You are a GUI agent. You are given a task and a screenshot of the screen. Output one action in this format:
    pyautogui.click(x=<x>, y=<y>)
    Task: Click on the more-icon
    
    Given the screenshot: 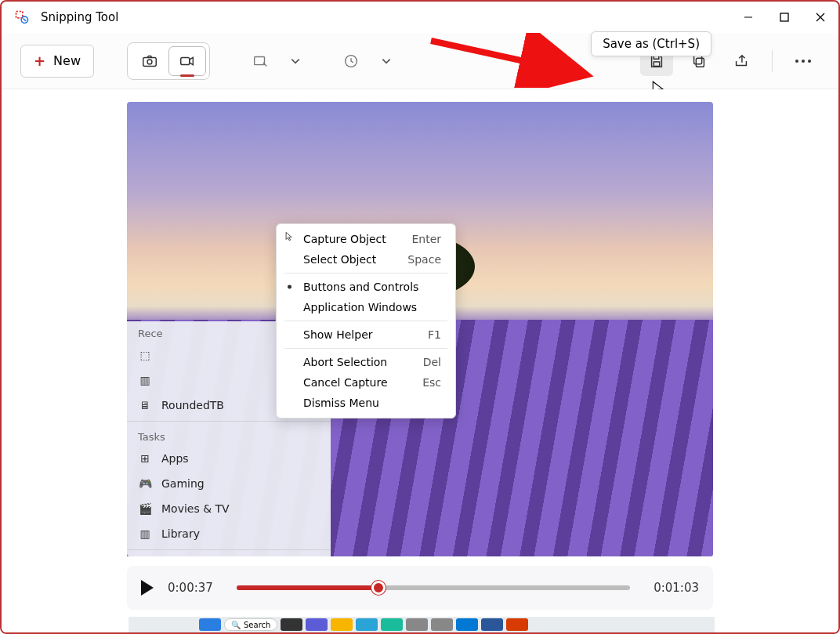 What is the action you would take?
    pyautogui.click(x=803, y=61)
    